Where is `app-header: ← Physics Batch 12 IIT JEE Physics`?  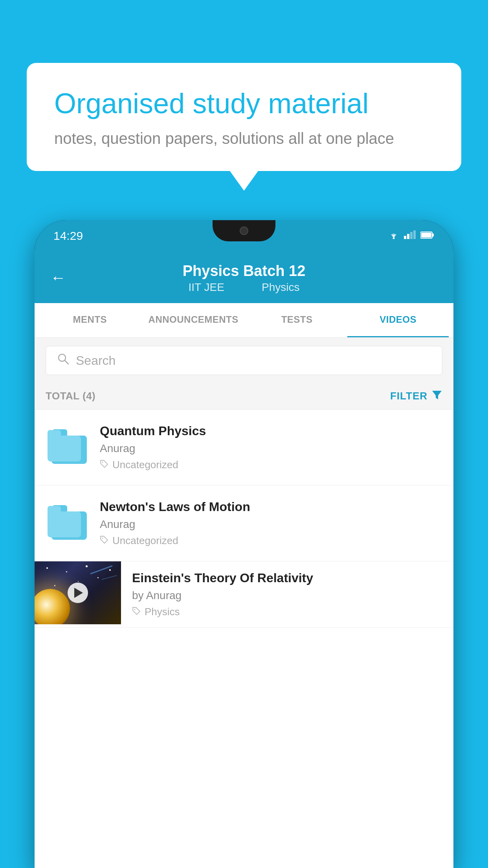 app-header: ← Physics Batch 12 IIT JEE Physics is located at coordinates (244, 278).